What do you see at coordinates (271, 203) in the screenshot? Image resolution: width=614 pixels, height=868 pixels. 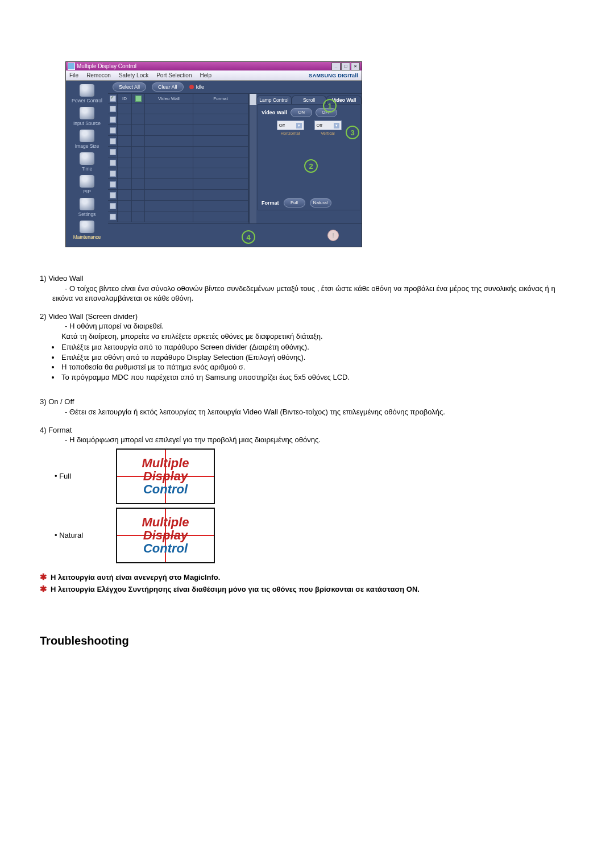 I see `format-label: Format` at bounding box center [271, 203].